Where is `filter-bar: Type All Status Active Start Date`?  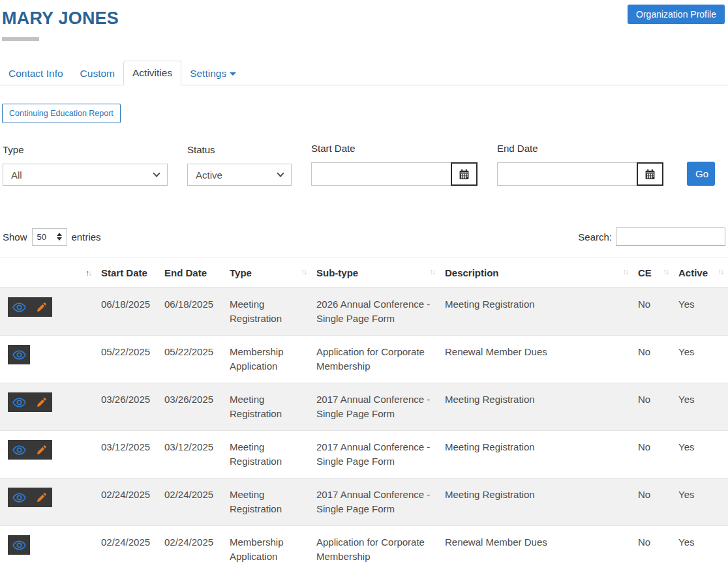
filter-bar: Type All Status Active Start Date is located at coordinates (365, 164).